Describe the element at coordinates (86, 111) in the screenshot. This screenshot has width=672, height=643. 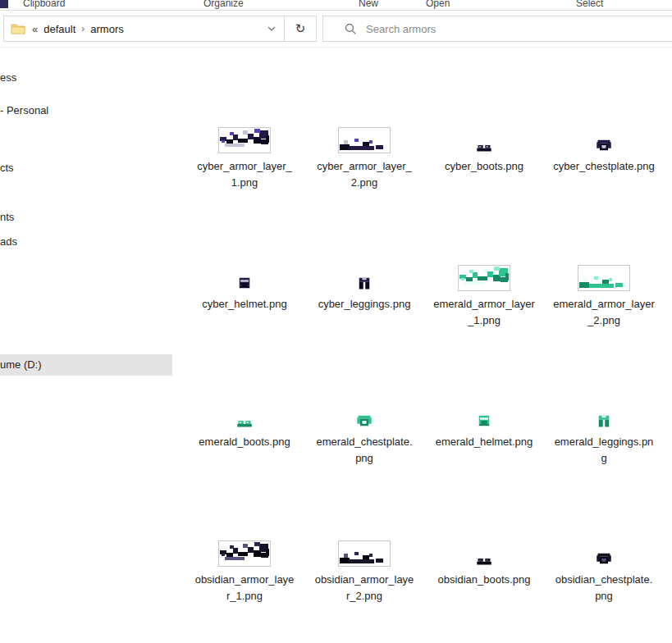
I see `sidebar-item-onedrive-personal: - Personal` at that location.